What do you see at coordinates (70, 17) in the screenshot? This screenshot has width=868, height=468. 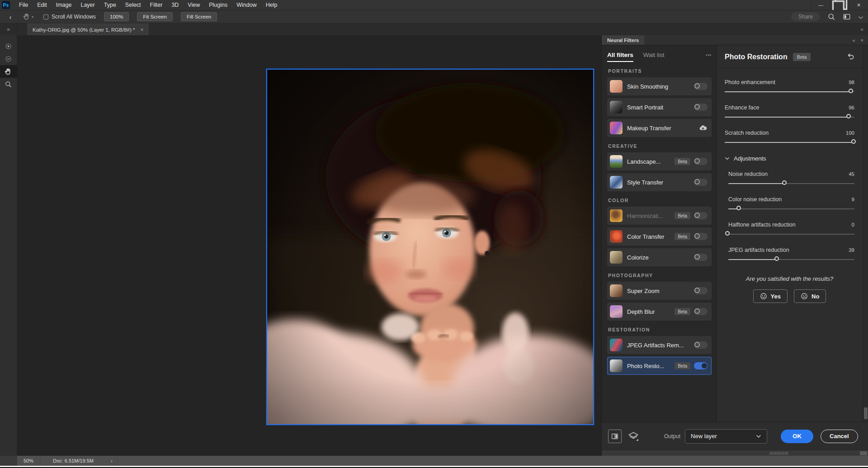 I see `scroll-all-windows-option: Scroll All Windows` at bounding box center [70, 17].